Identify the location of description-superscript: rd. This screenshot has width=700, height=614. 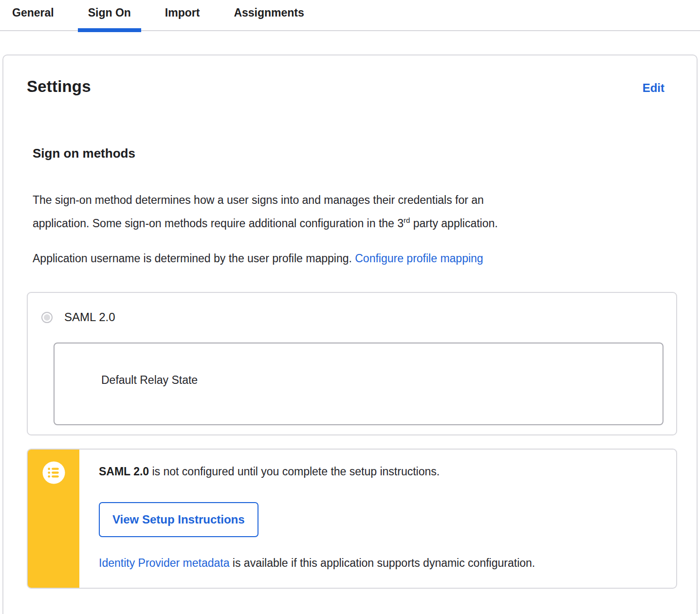
(407, 220).